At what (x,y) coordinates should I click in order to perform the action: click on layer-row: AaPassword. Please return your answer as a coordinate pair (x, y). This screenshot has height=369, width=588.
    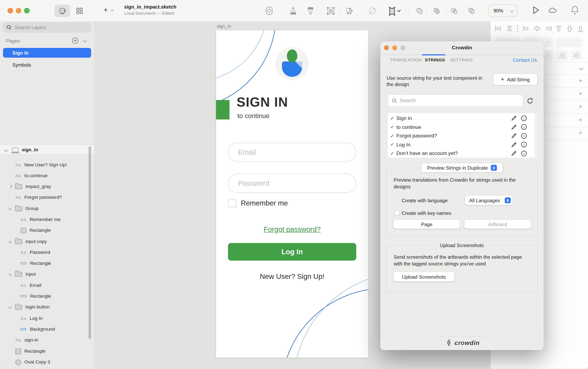
    Looking at the image, I should click on (44, 252).